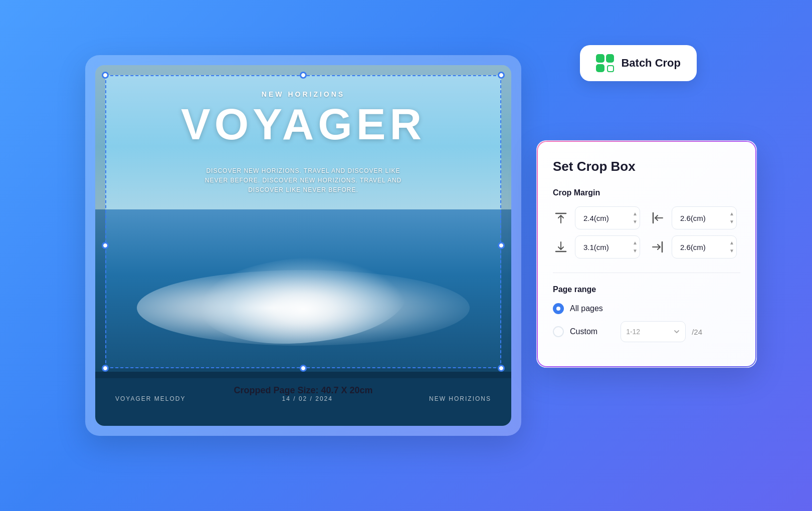 The image size is (812, 511). Describe the element at coordinates (647, 166) in the screenshot. I see `panel-title: Set Crop Box` at that location.